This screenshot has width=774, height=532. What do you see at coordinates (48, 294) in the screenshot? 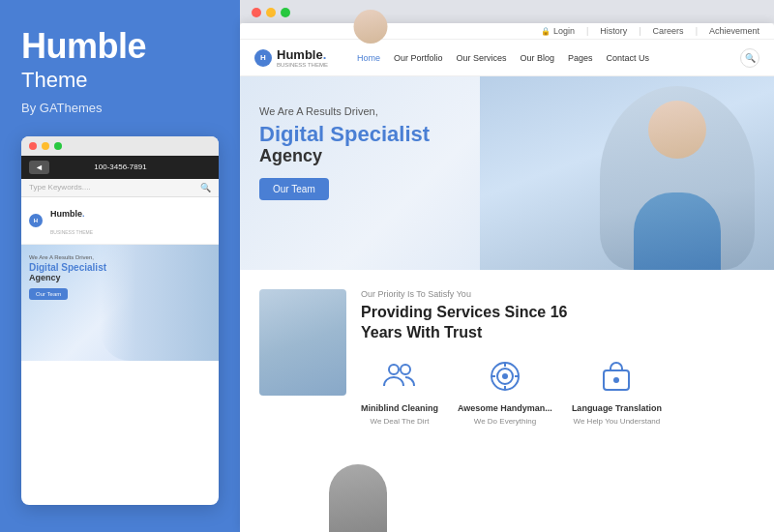
I see `mini-cta-button: Our Team` at bounding box center [48, 294].